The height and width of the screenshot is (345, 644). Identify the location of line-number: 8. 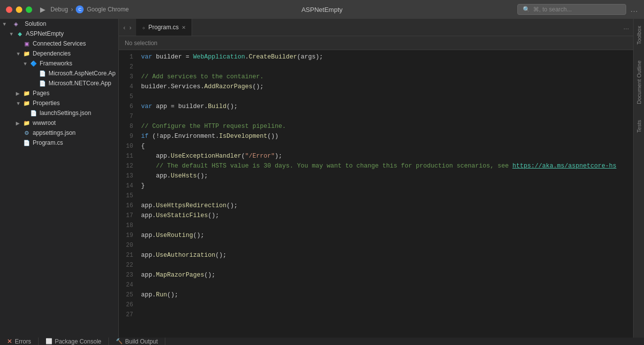
(130, 126).